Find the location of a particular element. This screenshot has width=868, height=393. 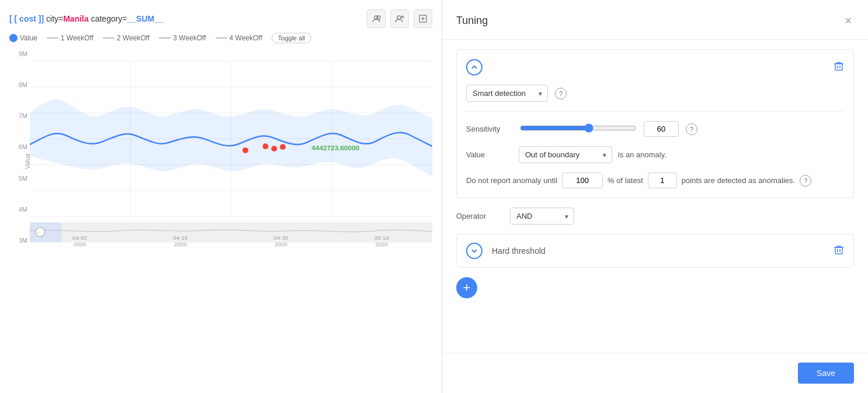

title-category-value: __SUM__ is located at coordinates (145, 19).